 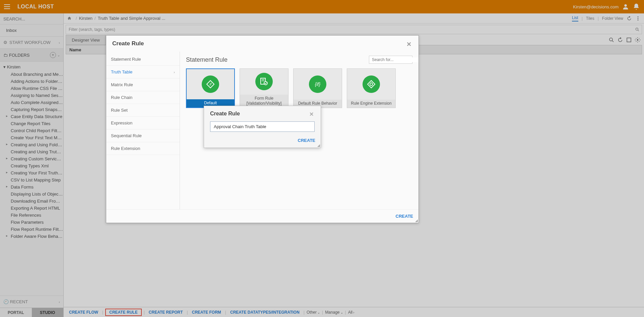 What do you see at coordinates (262, 127) in the screenshot?
I see `name-rule-modal: Create Rule ✕ CREATE` at bounding box center [262, 127].